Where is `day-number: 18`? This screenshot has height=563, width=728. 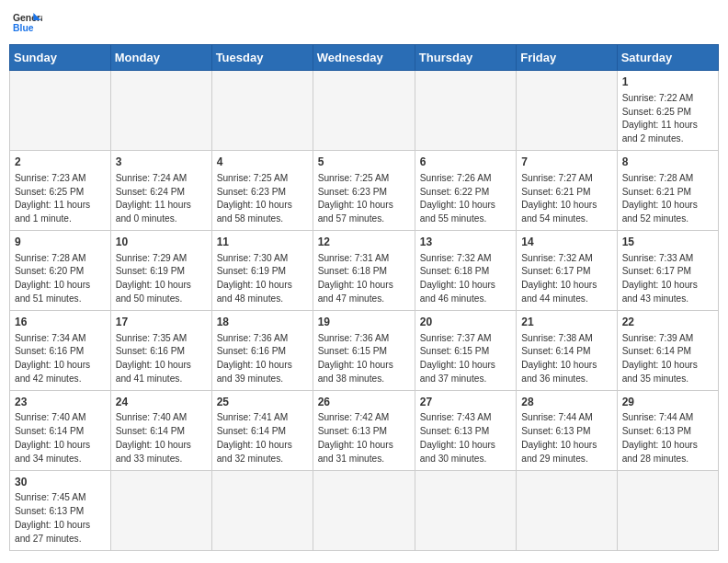
day-number: 18 is located at coordinates (263, 322).